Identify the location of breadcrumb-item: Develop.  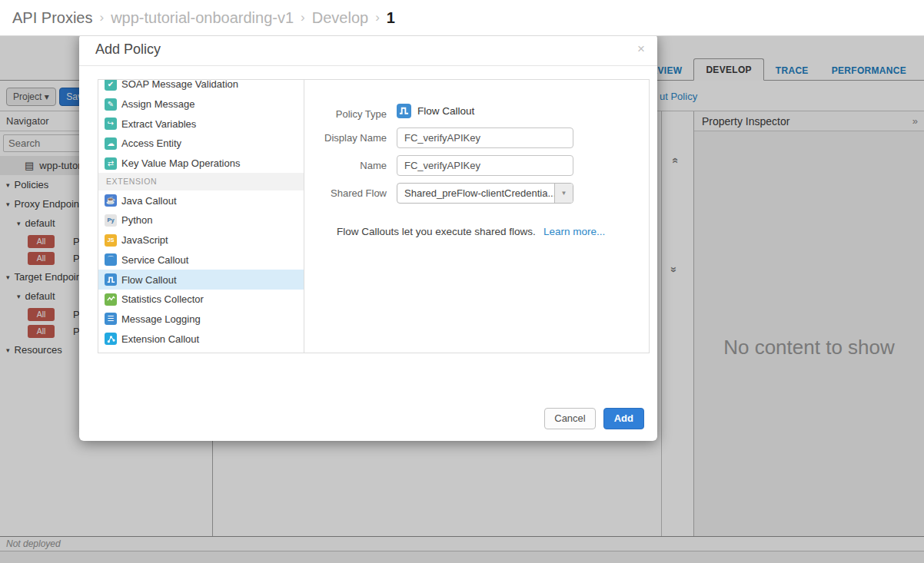
(340, 18).